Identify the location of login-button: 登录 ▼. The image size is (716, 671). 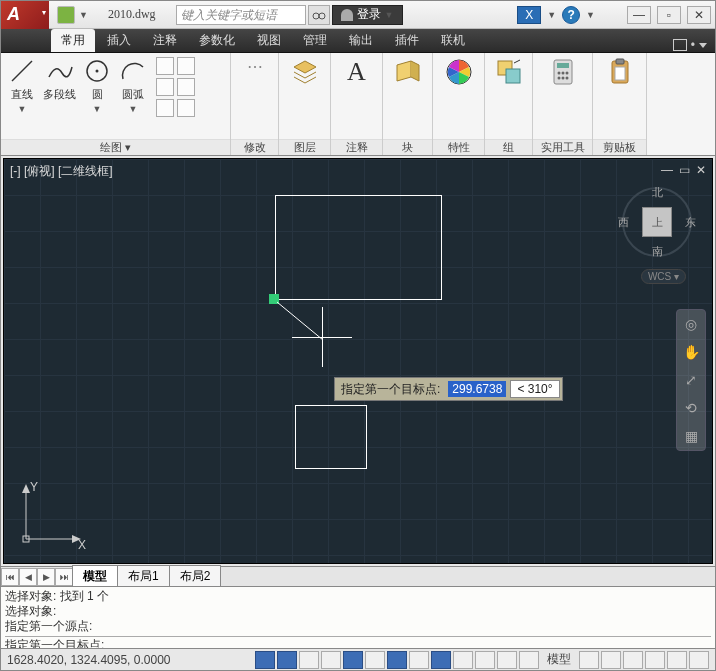
(368, 15).